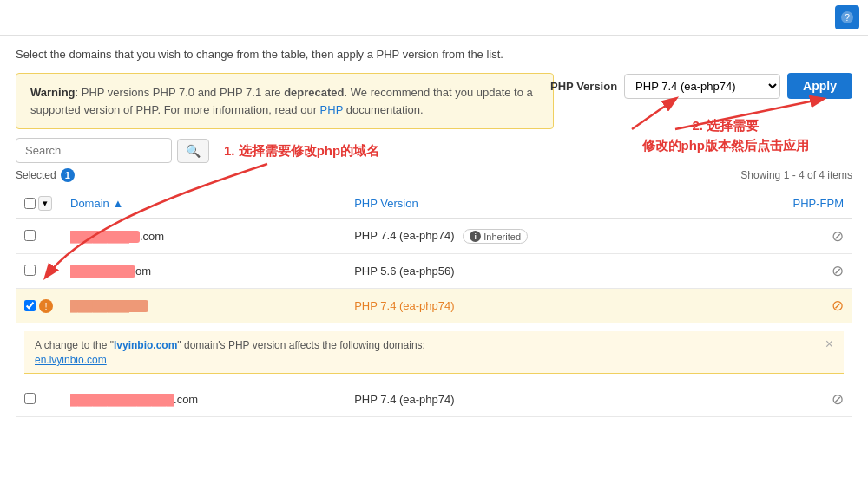  I want to click on notice-domain-link: lvyinbio.com, so click(146, 345).